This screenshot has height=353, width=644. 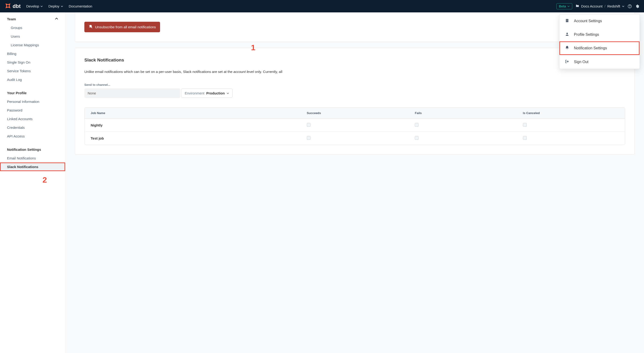 What do you see at coordinates (32, 71) in the screenshot?
I see `sidebar-item-service-tokens: Service Tokens` at bounding box center [32, 71].